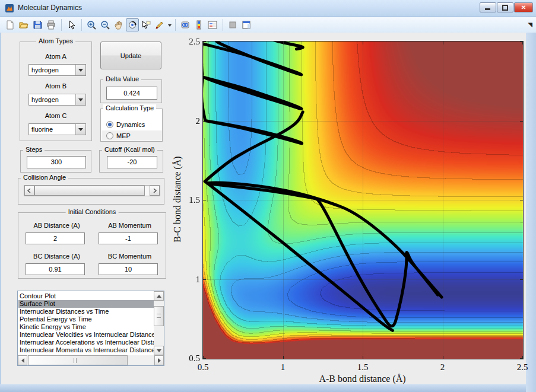 The width and height of the screenshot is (536, 392). Describe the element at coordinates (57, 100) in the screenshot. I see `atom-b-dropdown: hydrogen` at that location.